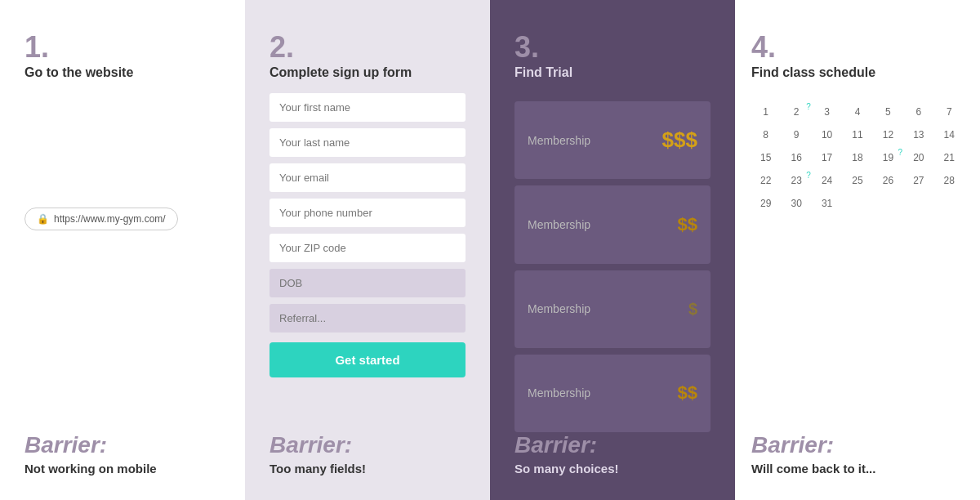 The width and height of the screenshot is (980, 500). I want to click on membership-label-4: Membership, so click(559, 393).